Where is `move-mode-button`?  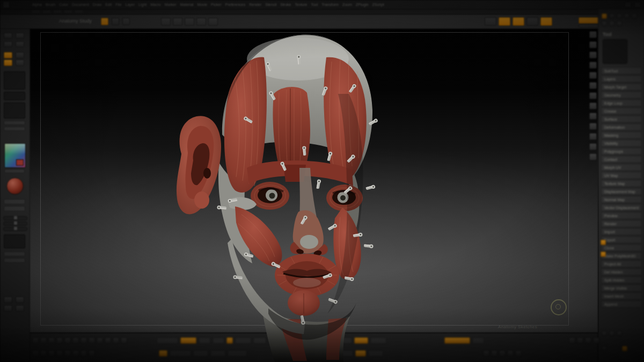
move-mode-button is located at coordinates (518, 21).